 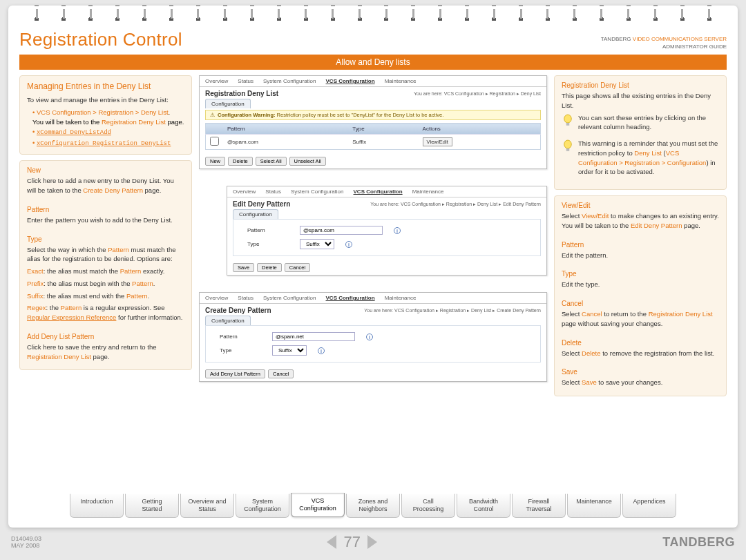 I want to click on link-regex-reference: Regular Expression Reference, so click(x=72, y=318).